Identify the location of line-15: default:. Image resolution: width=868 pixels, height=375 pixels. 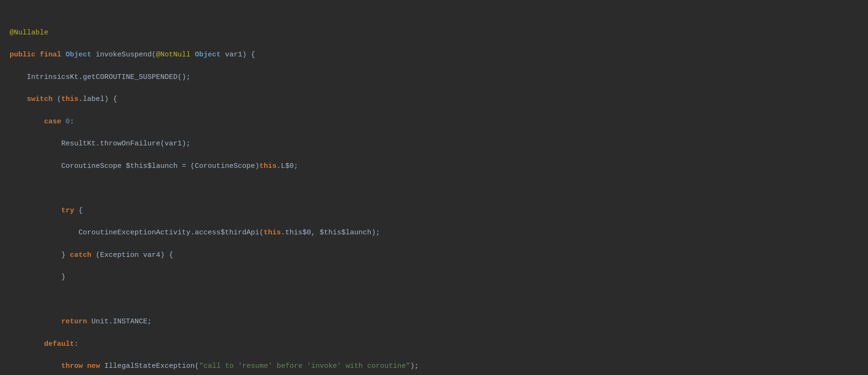
(434, 344).